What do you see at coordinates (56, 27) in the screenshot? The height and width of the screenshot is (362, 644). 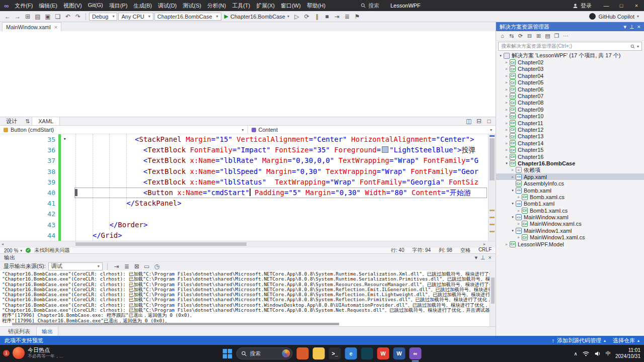 I see `close-tab-icon: ×` at bounding box center [56, 27].